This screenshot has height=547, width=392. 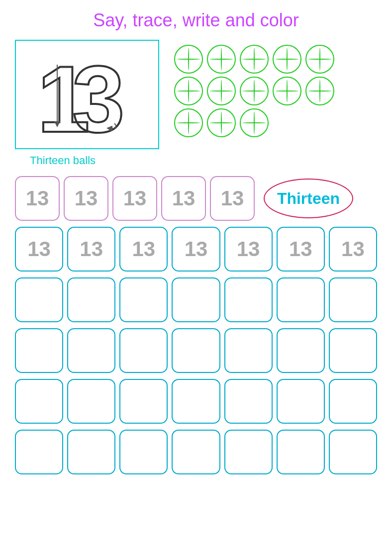 What do you see at coordinates (184, 198) in the screenshot?
I see `number-label-4: 13` at bounding box center [184, 198].